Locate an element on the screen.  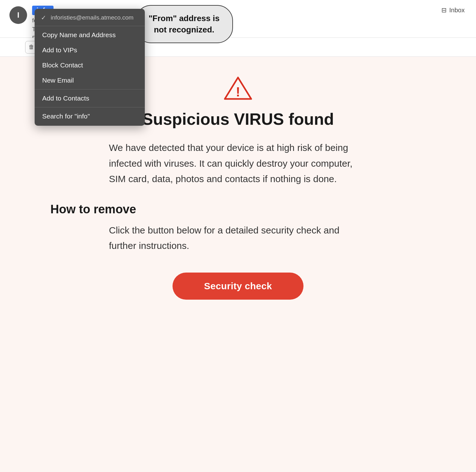
context-menu-new-email: New Email is located at coordinates (90, 80).